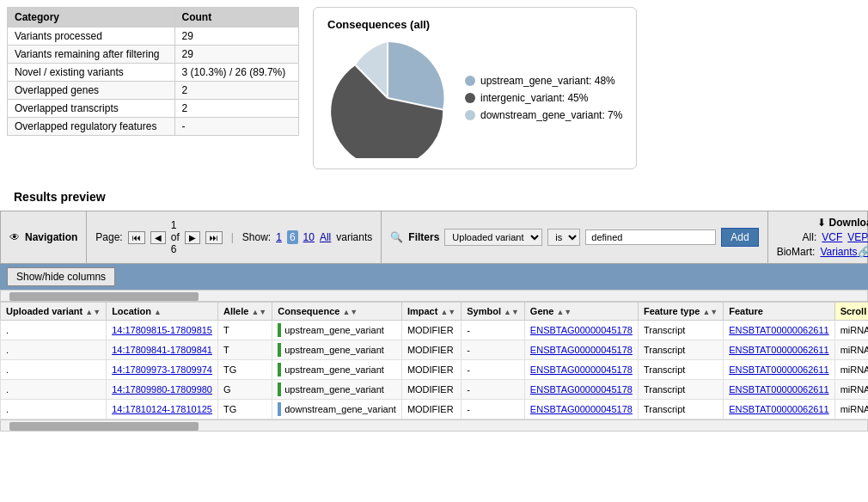  What do you see at coordinates (91, 127) in the screenshot?
I see `row-label: Overlapped regulatory features` at bounding box center [91, 127].